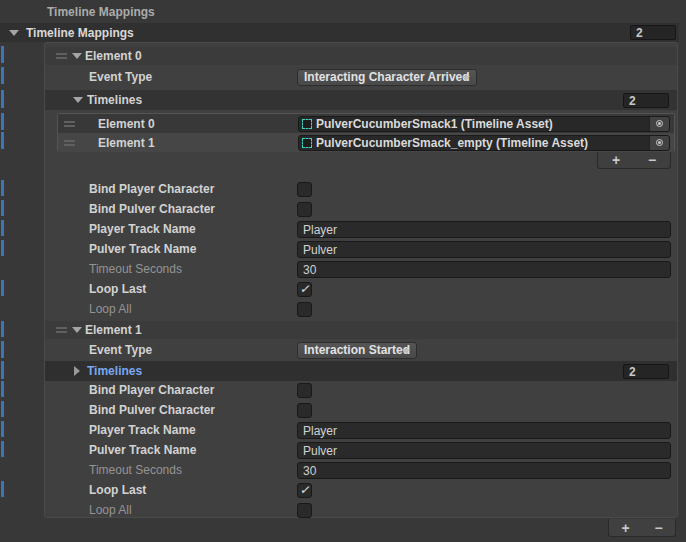 This screenshot has height=542, width=686. I want to click on field-row: Timeout Seconds 30, so click(361, 269).